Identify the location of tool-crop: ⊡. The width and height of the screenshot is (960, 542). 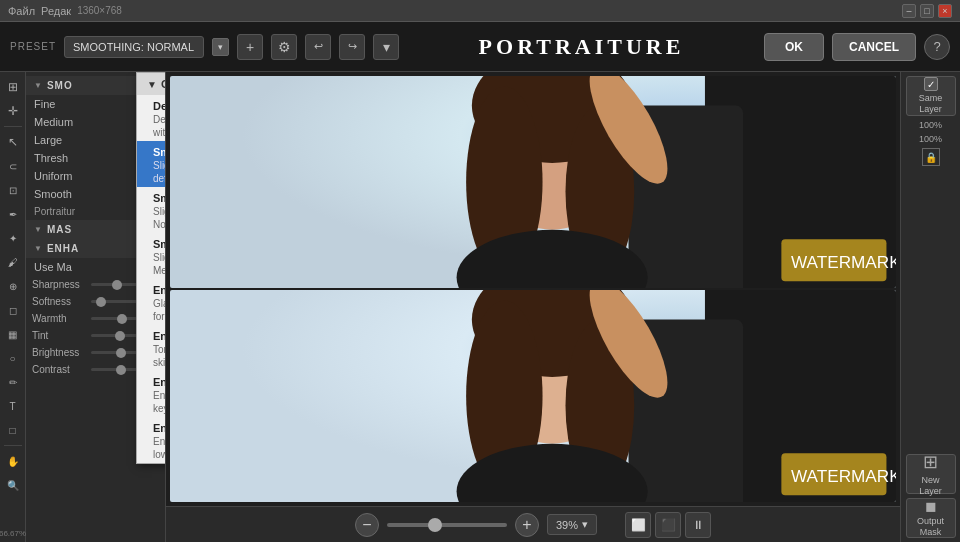
(13, 190).